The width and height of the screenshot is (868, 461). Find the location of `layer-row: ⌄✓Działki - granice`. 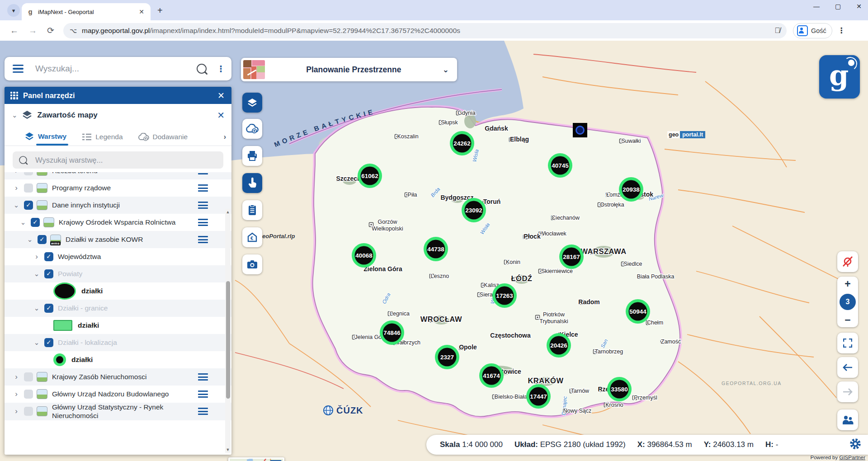

layer-row: ⌄✓Działki - granice is located at coordinates (118, 308).